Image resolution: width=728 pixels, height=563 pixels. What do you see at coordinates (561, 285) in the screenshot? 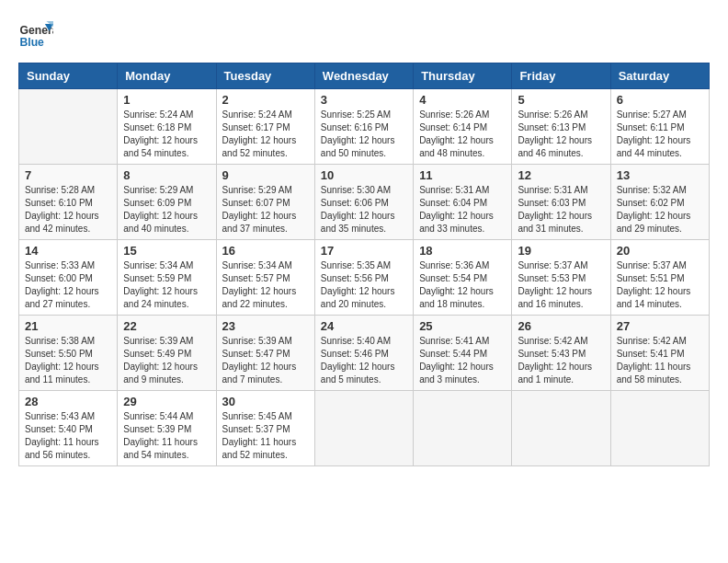
I see `day-info: Sunrise: 5:37 AM Sunset: 5:53 PM Dayligh…` at bounding box center [561, 285].